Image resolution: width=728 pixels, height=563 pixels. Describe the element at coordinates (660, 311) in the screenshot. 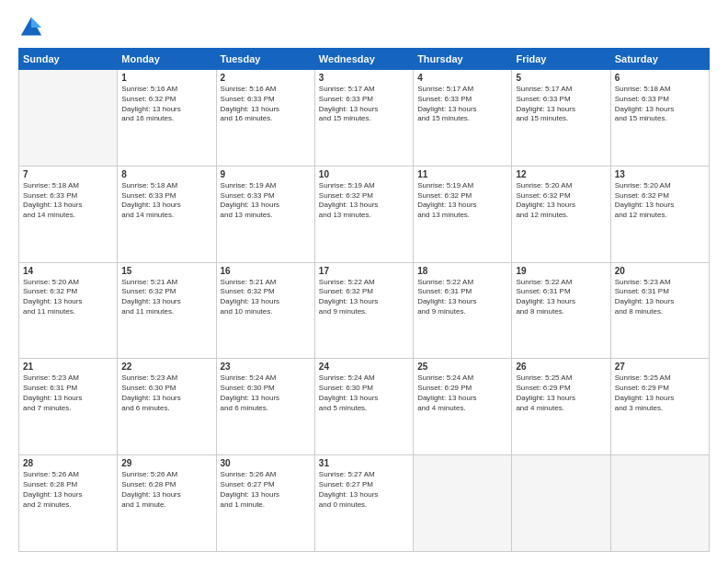

I see `calendar-cell: 20Sunrise: 5:23 AM Sunset: 6:31 PM Dayli…` at that location.